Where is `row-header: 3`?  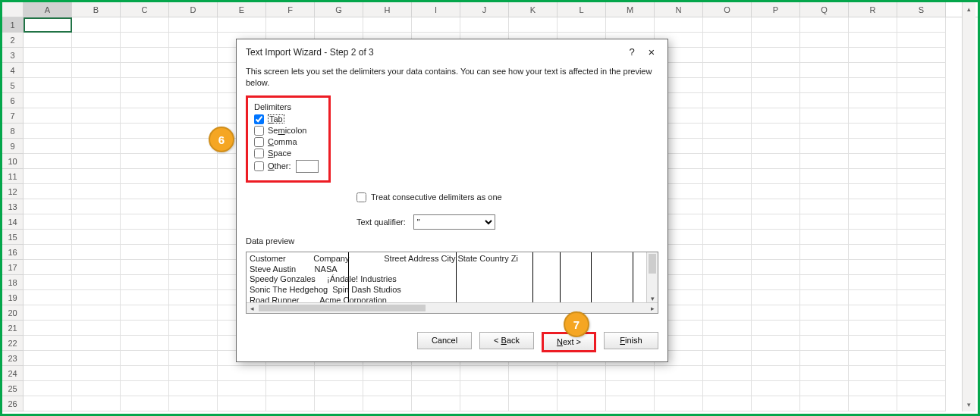 row-header: 3 is located at coordinates (13, 55).